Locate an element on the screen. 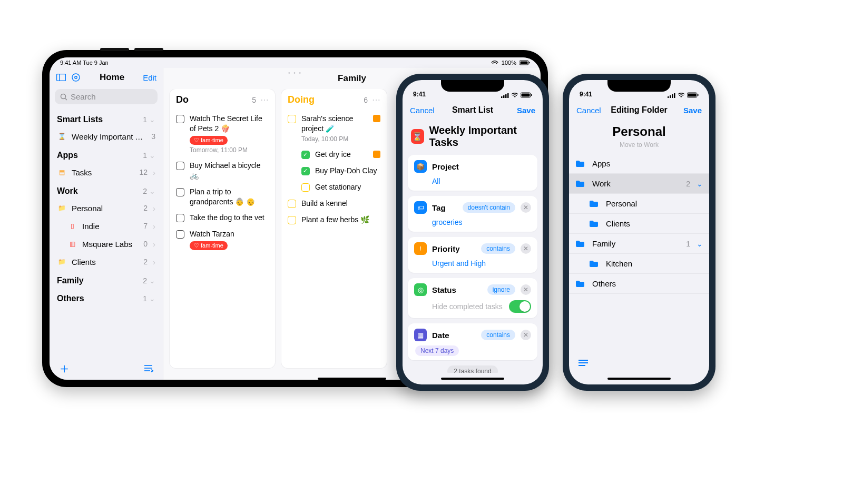  sidebar-item: ▥ Msquare Labs0› is located at coordinates (106, 244).